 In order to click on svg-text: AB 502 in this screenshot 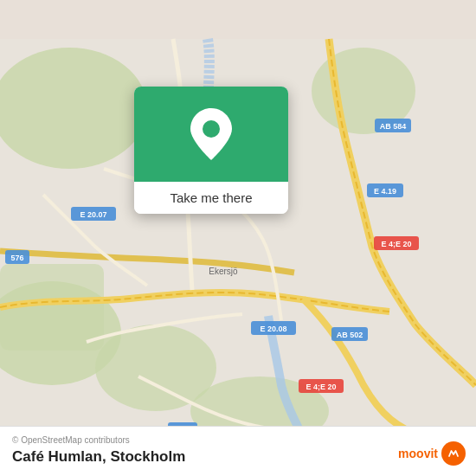, I will do `click(350, 335)`.